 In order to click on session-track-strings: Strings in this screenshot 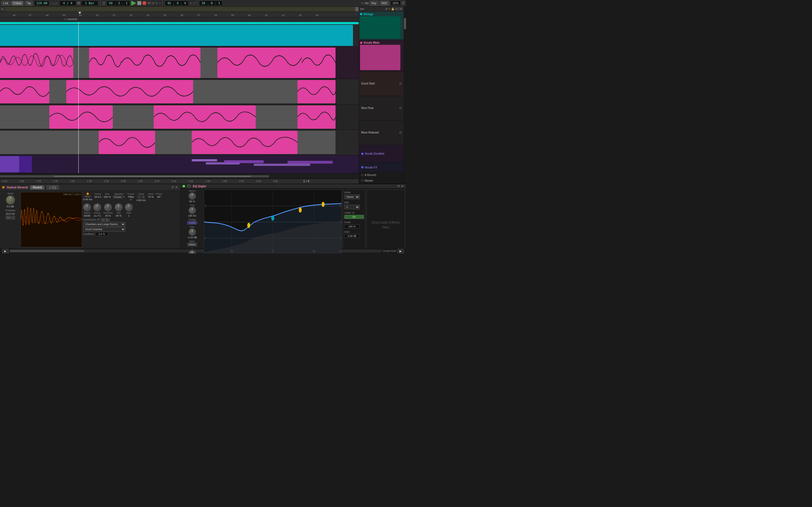, I will do `click(381, 26)`.